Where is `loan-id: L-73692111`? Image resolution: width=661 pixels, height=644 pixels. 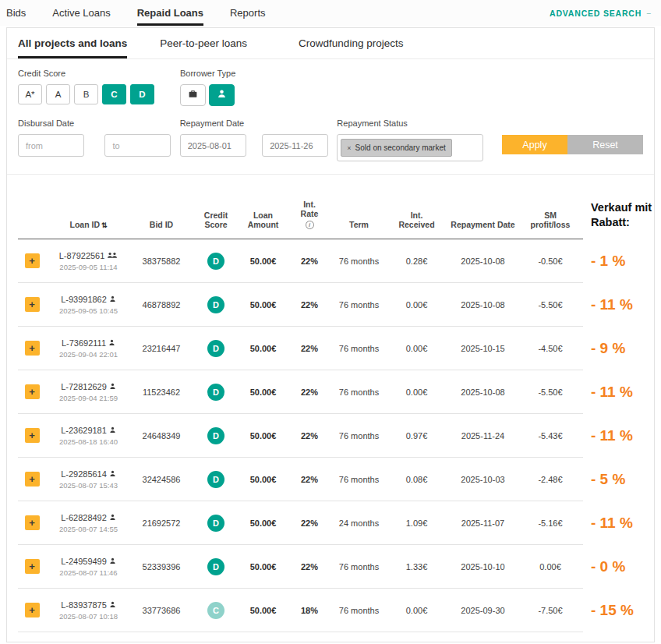
loan-id: L-73692111 is located at coordinates (84, 343).